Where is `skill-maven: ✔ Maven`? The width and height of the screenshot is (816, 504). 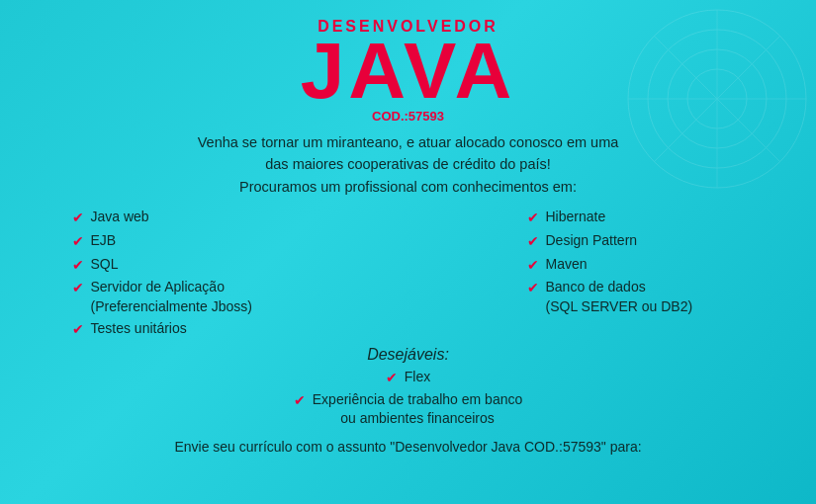 skill-maven: ✔ Maven is located at coordinates (636, 265).